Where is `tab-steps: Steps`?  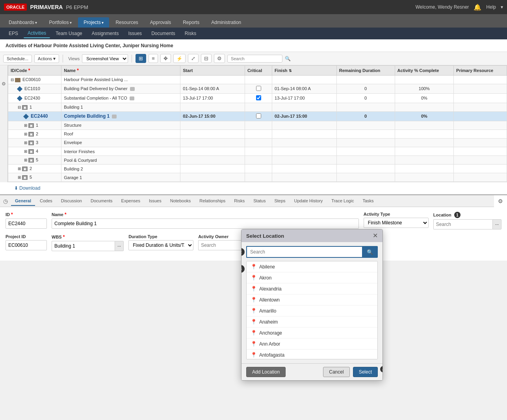
tab-steps: Steps is located at coordinates (280, 201).